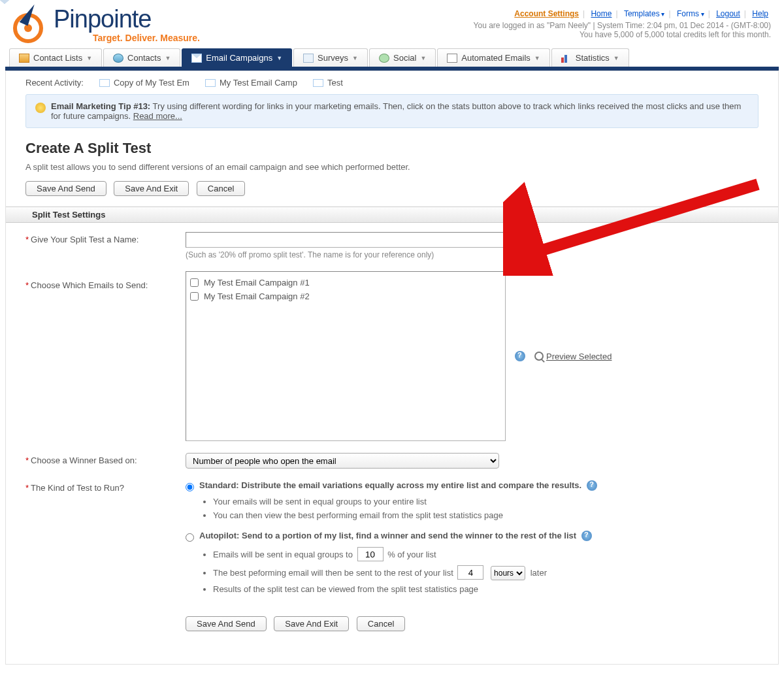 This screenshot has width=784, height=694. Describe the element at coordinates (579, 357) in the screenshot. I see `preview-selected-link: Preview Selected` at that location.